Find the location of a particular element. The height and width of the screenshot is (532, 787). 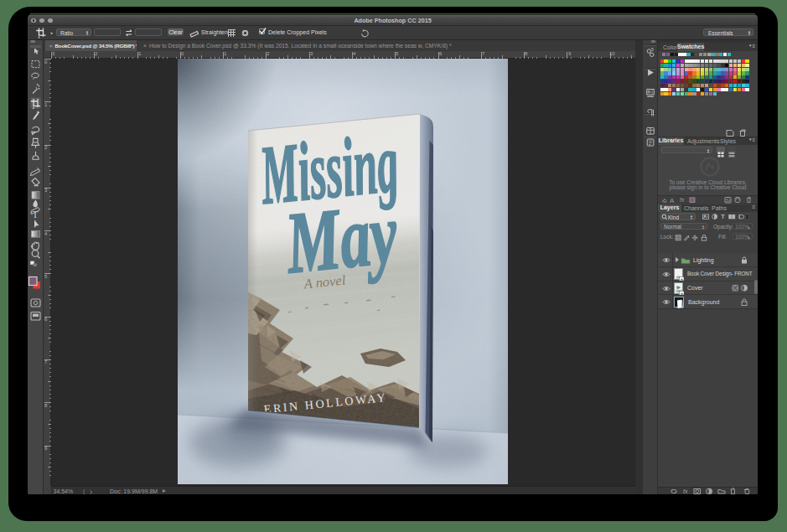

svg-text: 5 is located at coordinates (652, 49).